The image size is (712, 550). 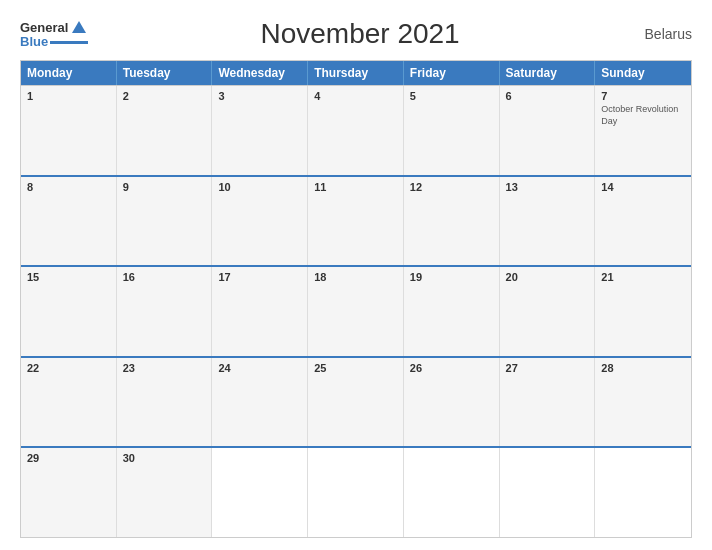 I want to click on header: General Blue November 2021 Belarus, so click(x=356, y=34).